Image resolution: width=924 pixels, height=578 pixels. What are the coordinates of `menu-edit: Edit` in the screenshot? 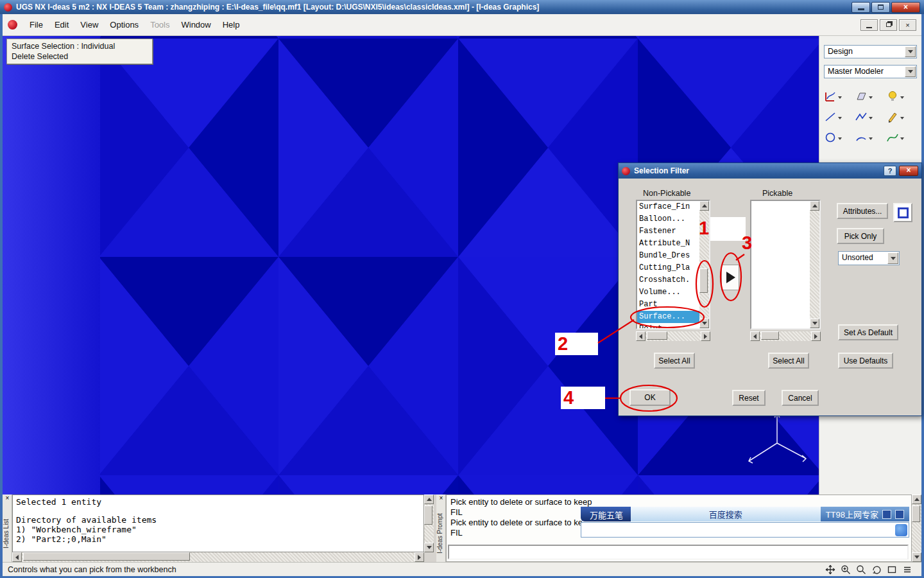 It's located at (62, 24).